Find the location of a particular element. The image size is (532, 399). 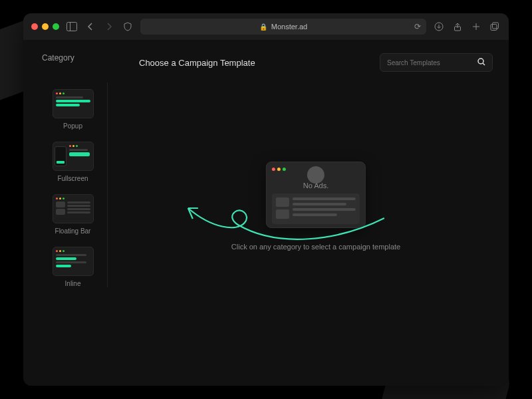

empty-state: No Ads. Click on any category to select … is located at coordinates (316, 206).